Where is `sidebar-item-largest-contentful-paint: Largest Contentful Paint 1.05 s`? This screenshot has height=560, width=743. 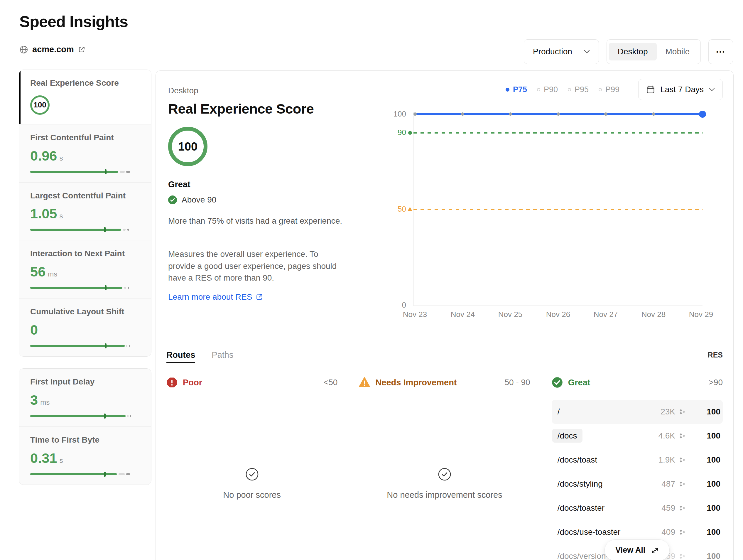
sidebar-item-largest-contentful-paint: Largest Contentful Paint 1.05 s is located at coordinates (85, 212).